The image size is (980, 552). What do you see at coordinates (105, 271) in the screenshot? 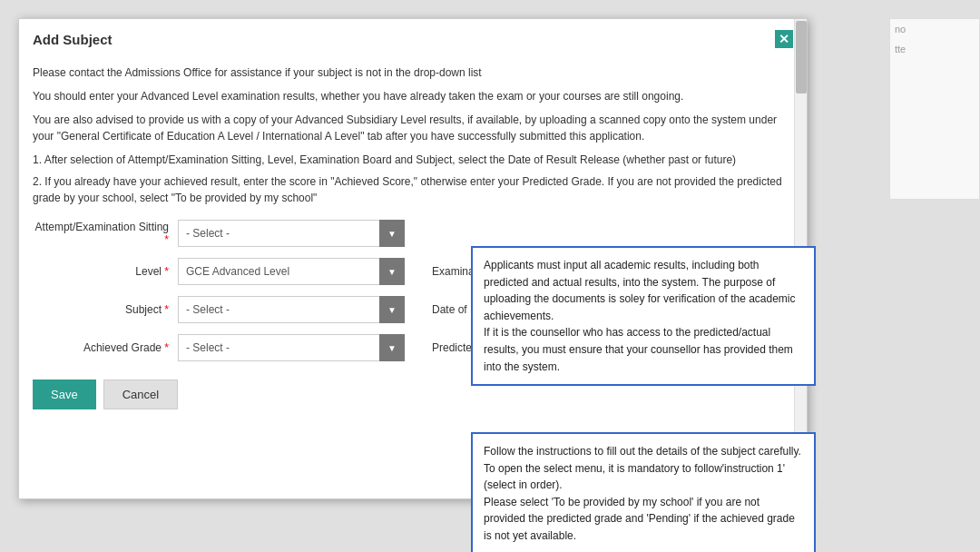
I see `level-label: Level *` at bounding box center [105, 271].